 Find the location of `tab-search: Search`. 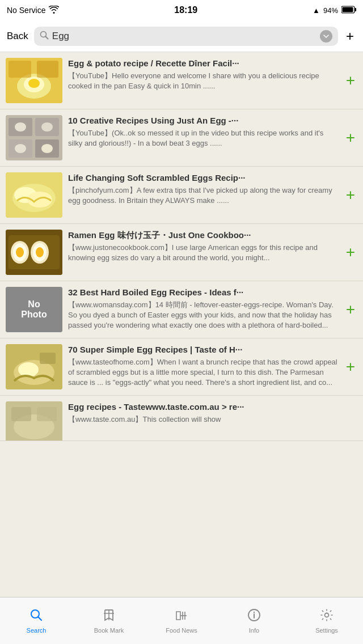

tab-search: Search is located at coordinates (36, 621).